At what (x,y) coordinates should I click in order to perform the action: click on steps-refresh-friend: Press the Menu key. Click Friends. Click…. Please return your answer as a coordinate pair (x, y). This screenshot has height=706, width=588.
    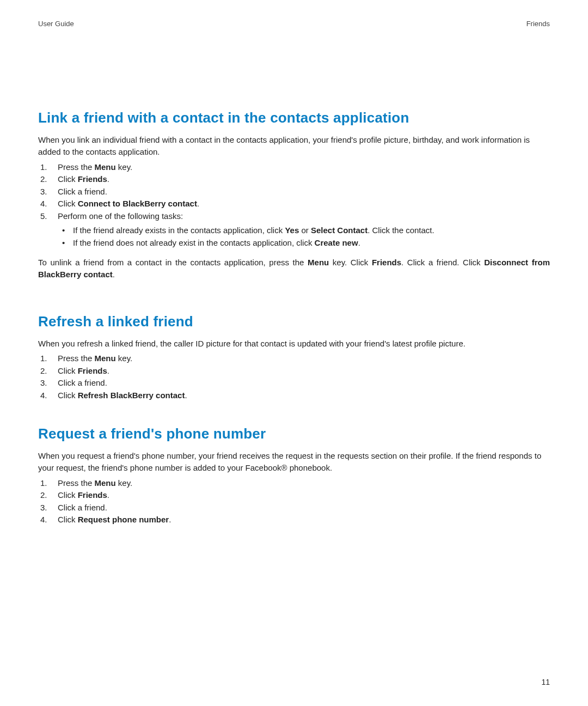
    Looking at the image, I should click on (294, 377).